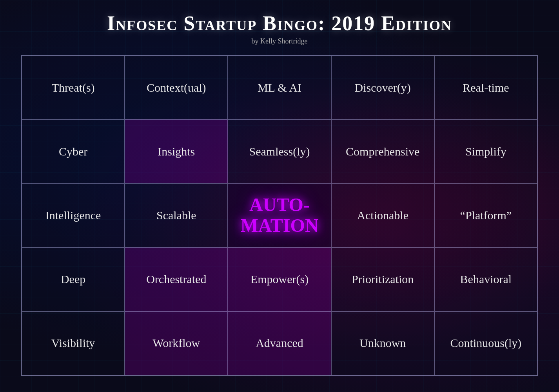 The width and height of the screenshot is (559, 392). What do you see at coordinates (280, 152) in the screenshot?
I see `cell-text-1-2: Seamless(ly)` at bounding box center [280, 152].